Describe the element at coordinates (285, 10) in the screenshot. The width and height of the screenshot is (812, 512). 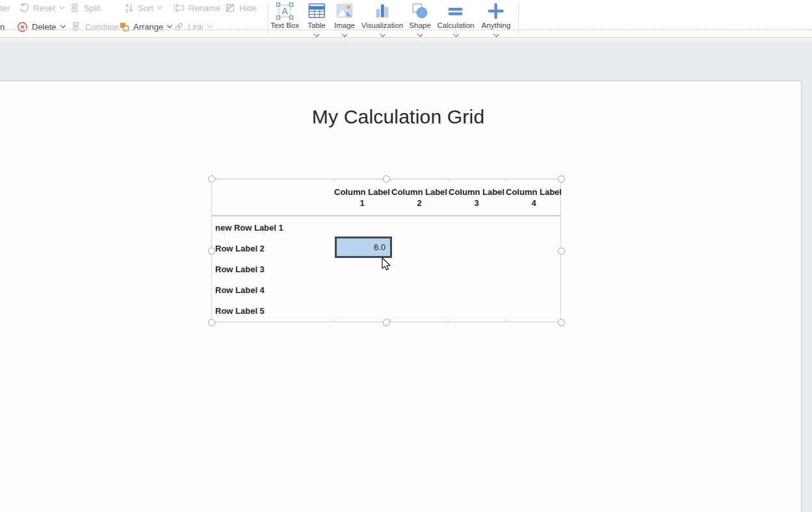
I see `text-box-icon: A` at that location.